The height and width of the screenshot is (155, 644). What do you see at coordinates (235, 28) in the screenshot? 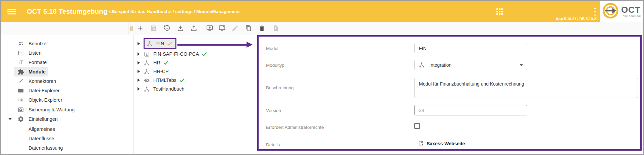
I see `edit-button` at bounding box center [235, 28].